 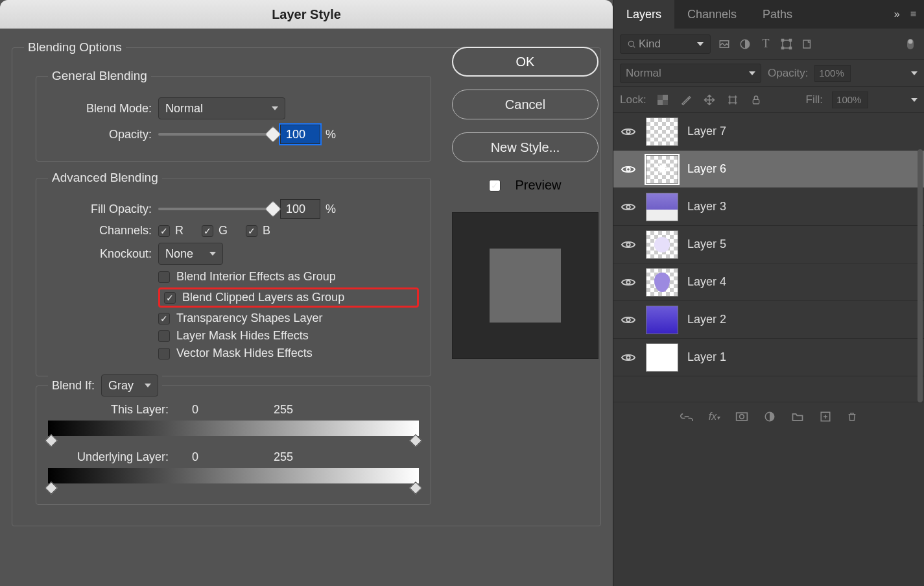 I want to click on blend-if-label: Blend If:, so click(x=73, y=385).